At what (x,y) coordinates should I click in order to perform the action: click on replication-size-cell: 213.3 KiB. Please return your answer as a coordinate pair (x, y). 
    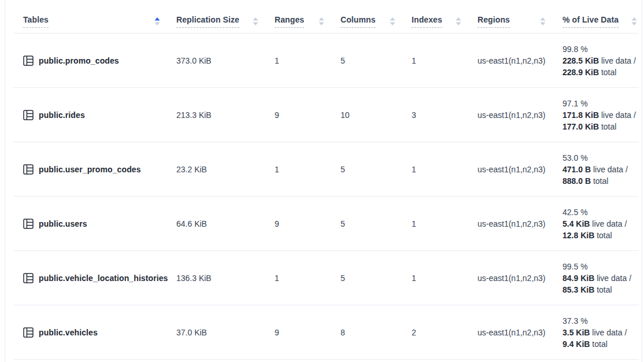
    Looking at the image, I should click on (225, 115).